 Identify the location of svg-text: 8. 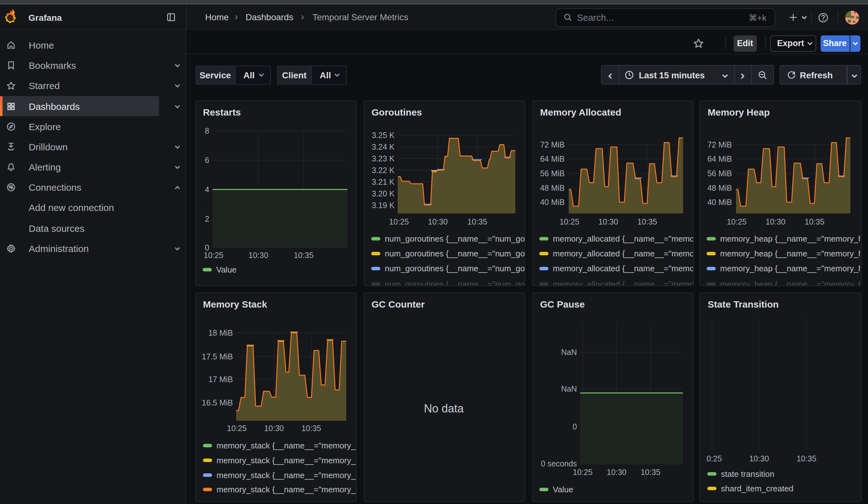
(207, 130).